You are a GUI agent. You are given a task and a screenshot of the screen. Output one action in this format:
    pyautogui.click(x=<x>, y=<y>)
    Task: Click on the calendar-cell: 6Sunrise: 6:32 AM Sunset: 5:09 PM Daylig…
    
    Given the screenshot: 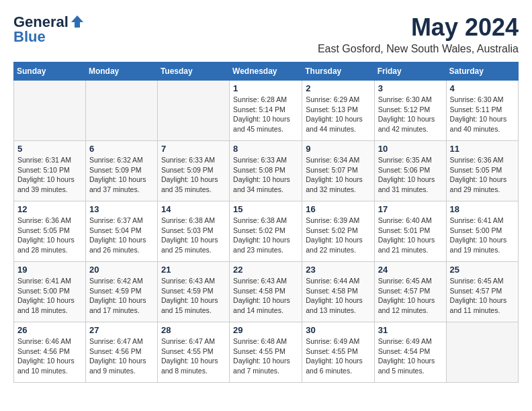 What is the action you would take?
    pyautogui.click(x=121, y=171)
    